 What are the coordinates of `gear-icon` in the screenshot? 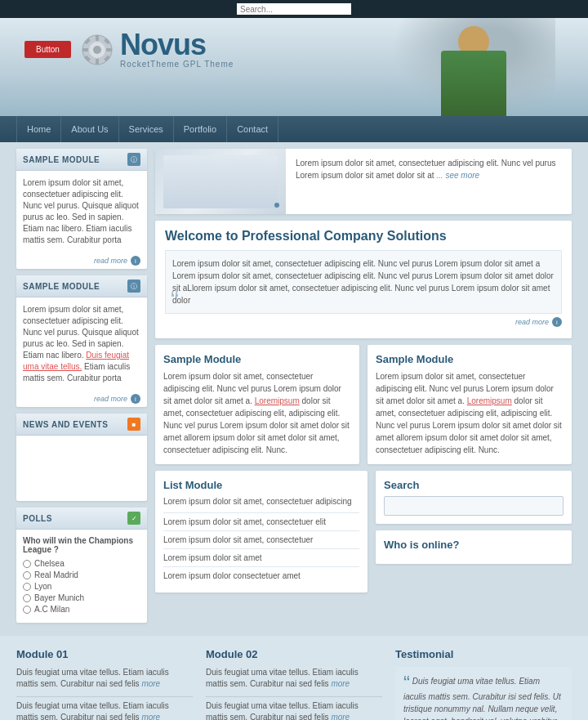 It's located at (97, 50).